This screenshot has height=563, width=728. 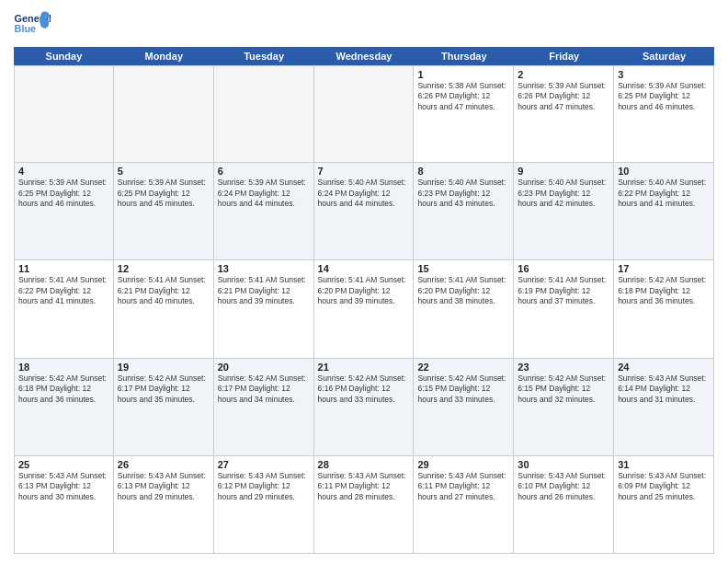 I want to click on day-content: Sunrise: 5:43 AM Sunset: 6:10 PM Dayligh…, so click(x=563, y=487).